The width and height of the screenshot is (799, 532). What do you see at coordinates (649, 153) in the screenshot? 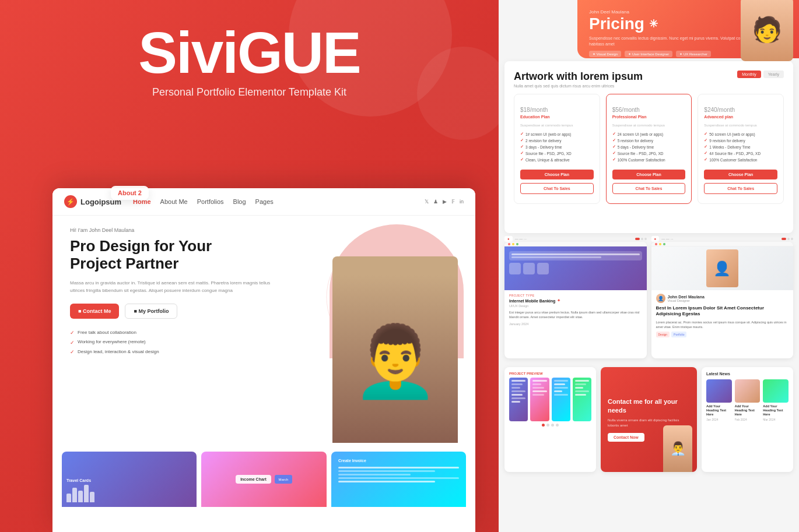
I see `plan-2-feature-4: Source file - PSD, JPG, XD` at bounding box center [649, 153].